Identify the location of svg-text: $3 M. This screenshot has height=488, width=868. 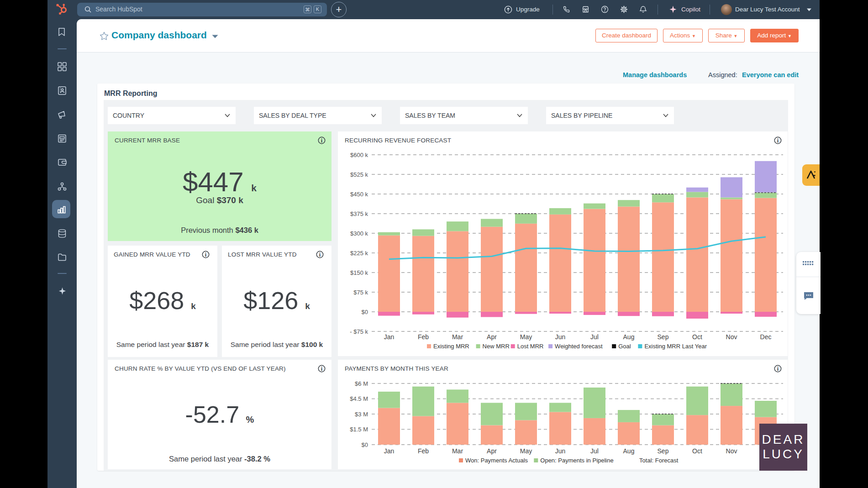
(362, 415).